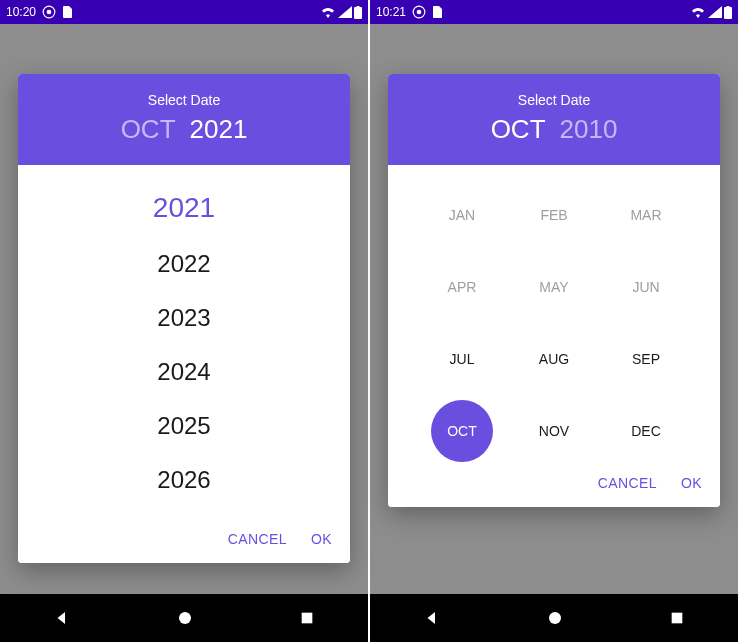 The image size is (738, 642). What do you see at coordinates (184, 264) in the screenshot?
I see `year-option: 2022` at bounding box center [184, 264].